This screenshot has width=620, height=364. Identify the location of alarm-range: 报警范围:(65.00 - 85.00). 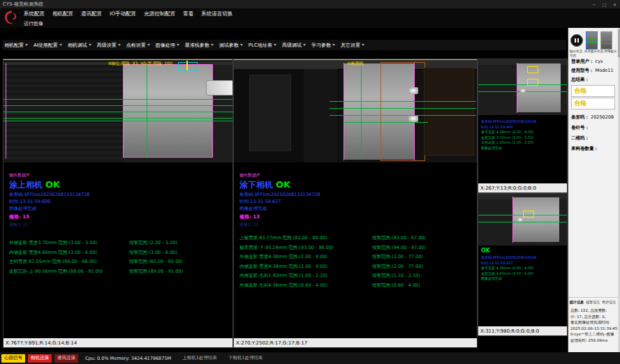
(156, 262).